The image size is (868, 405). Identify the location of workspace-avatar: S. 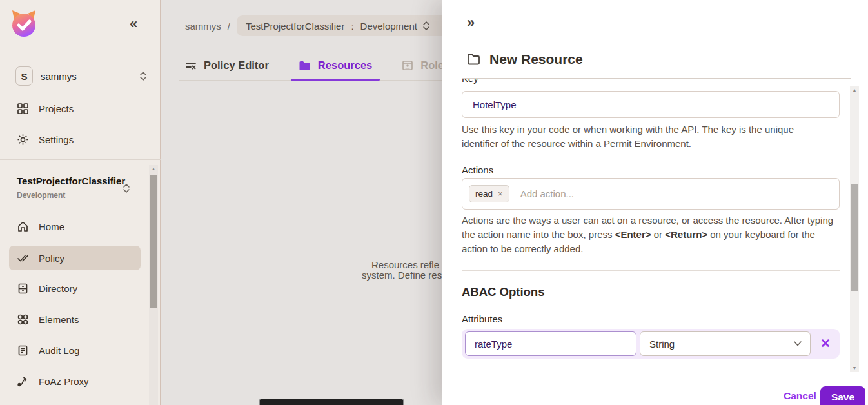
(25, 76).